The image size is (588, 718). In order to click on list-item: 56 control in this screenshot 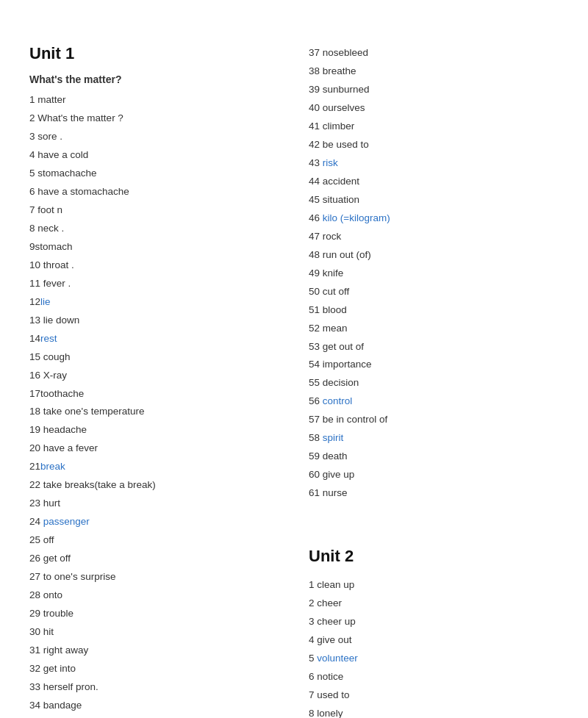, I will do `click(434, 401)`.